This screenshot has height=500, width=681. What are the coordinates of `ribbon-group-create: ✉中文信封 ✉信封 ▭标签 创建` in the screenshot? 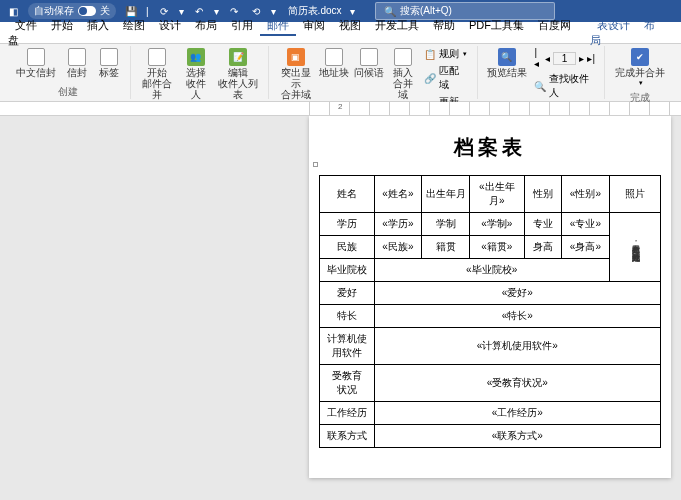 It's located at (68, 72).